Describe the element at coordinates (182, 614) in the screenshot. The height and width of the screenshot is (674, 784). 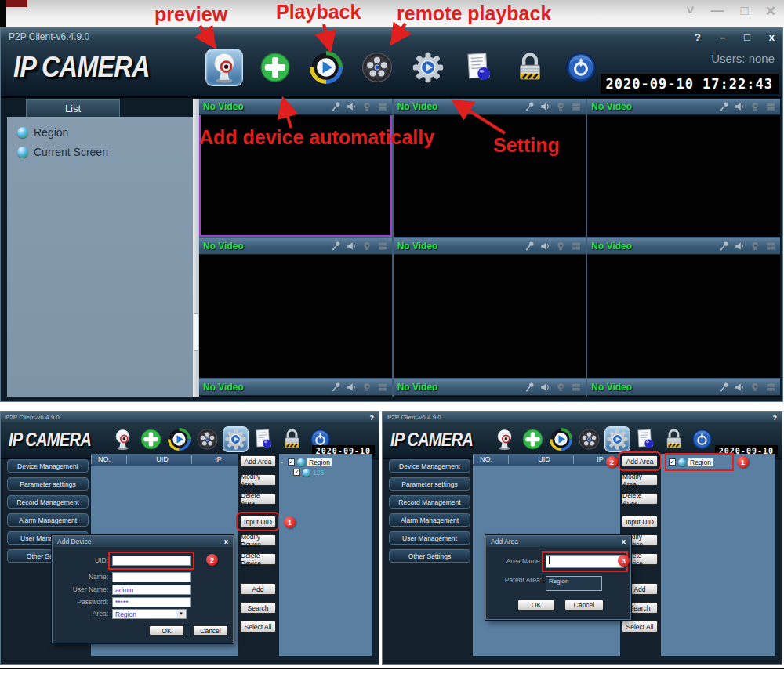
I see `dropdown-arrow-icon: ▼` at that location.